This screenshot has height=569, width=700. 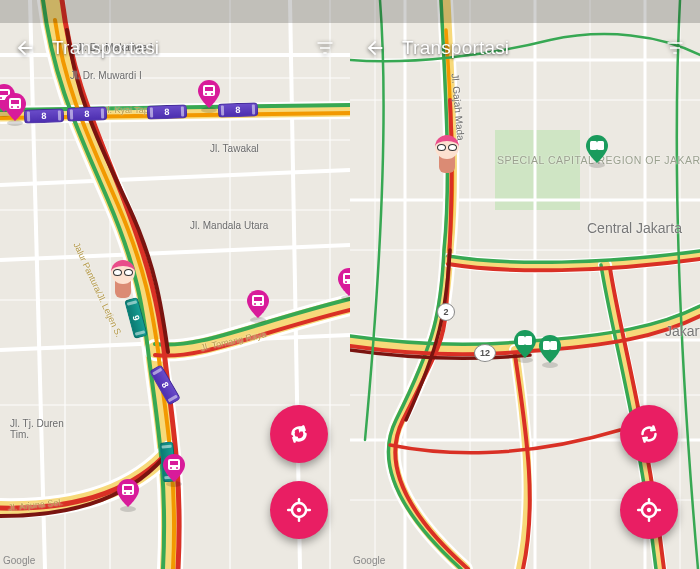 I want to click on street-label: Jl. Mandala Utara, so click(x=229, y=226).